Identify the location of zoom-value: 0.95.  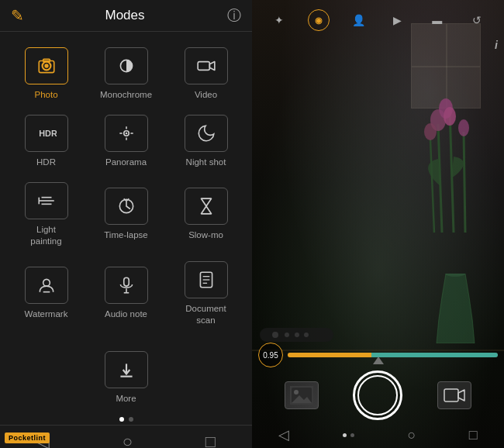
(270, 355).